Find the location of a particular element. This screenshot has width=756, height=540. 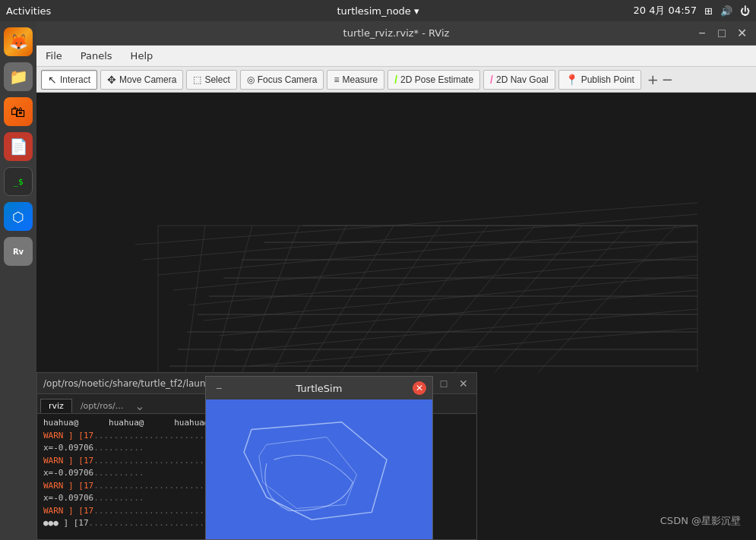

toolbar-nav-goal-button: / 2D Nav Goal is located at coordinates (520, 80).